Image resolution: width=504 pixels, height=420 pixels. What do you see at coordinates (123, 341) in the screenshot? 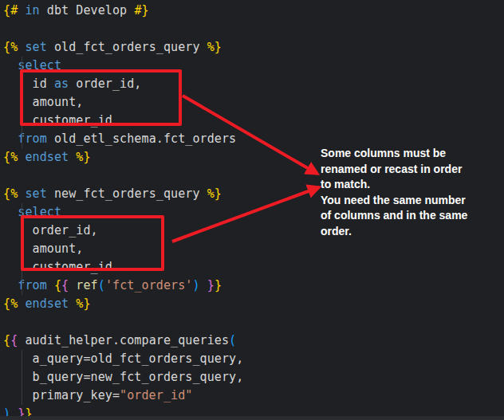
I see `code-line: {{ audit_helper.compare_queries(` at bounding box center [123, 341].